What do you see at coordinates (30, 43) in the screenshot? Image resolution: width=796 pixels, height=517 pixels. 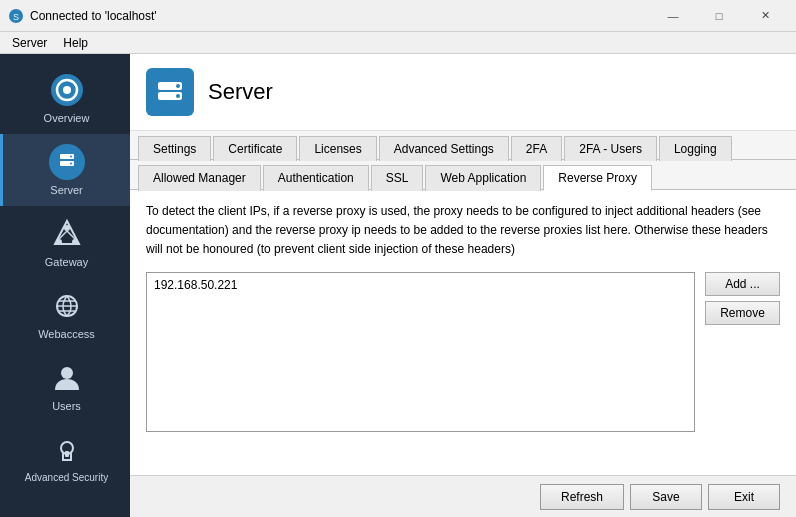 I see `menu-server: Server` at bounding box center [30, 43].